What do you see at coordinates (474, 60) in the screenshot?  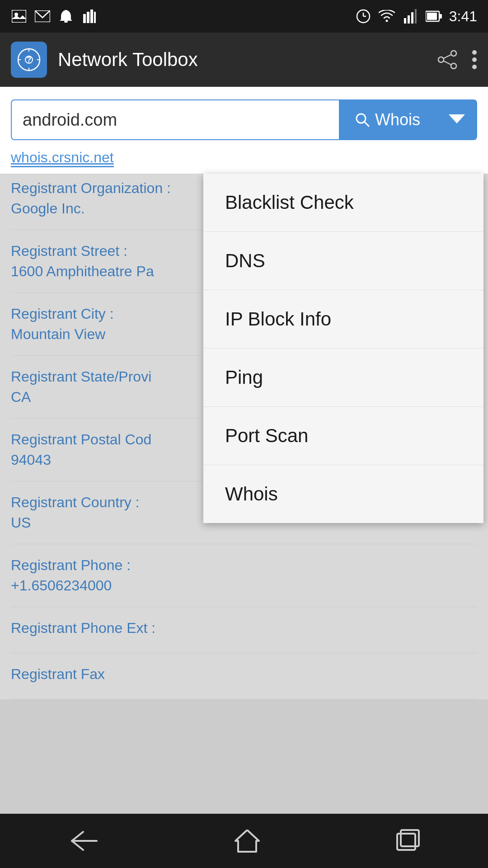 I see `more-options-button` at bounding box center [474, 60].